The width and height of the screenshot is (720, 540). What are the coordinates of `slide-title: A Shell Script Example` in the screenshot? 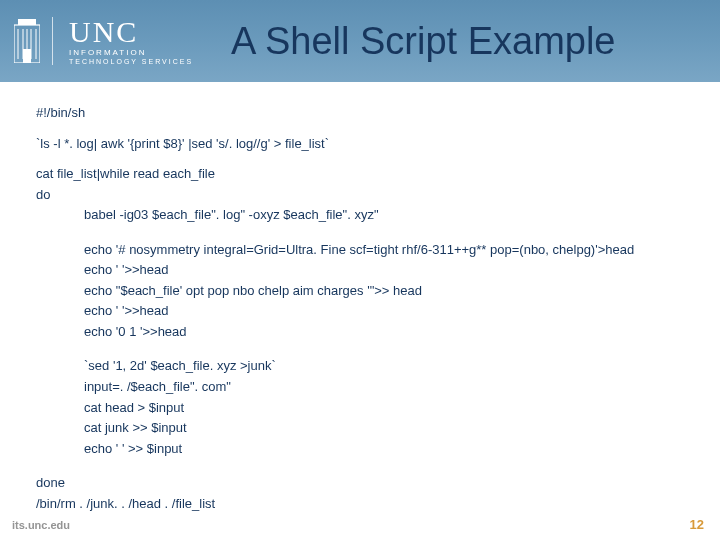 It's located at (423, 42).